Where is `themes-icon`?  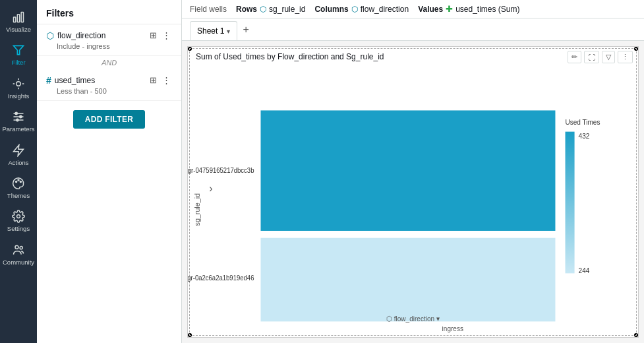
themes-icon is located at coordinates (18, 183).